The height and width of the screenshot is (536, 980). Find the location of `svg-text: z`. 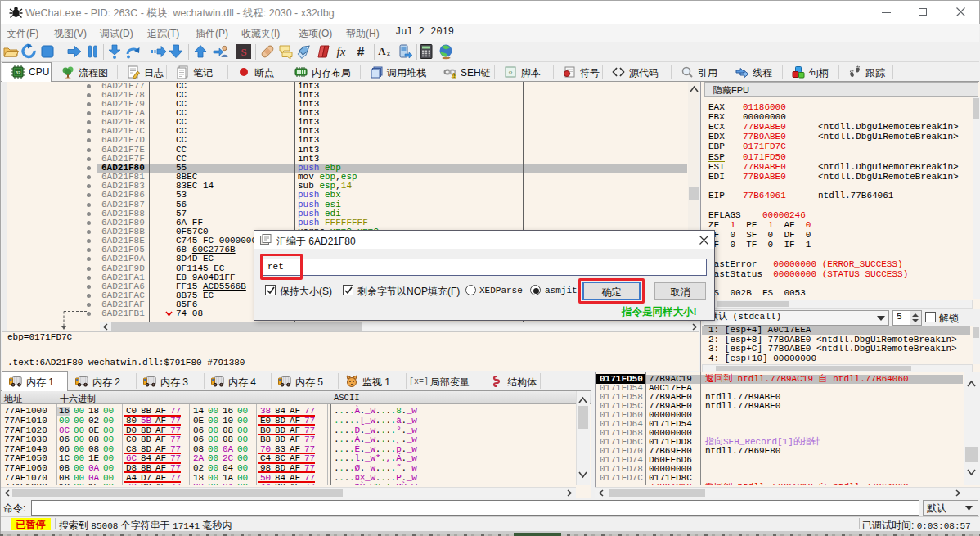

svg-text: z is located at coordinates (389, 53).